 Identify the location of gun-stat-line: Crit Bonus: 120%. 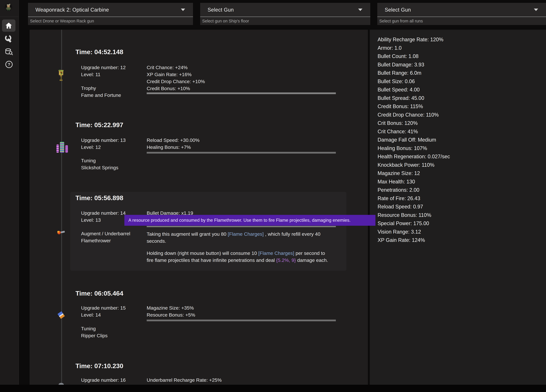
(414, 123).